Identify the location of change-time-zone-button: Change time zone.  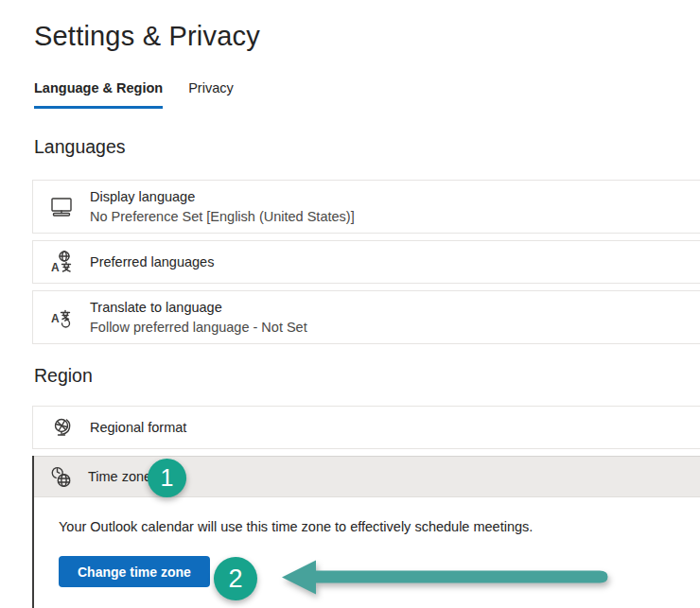
(134, 571).